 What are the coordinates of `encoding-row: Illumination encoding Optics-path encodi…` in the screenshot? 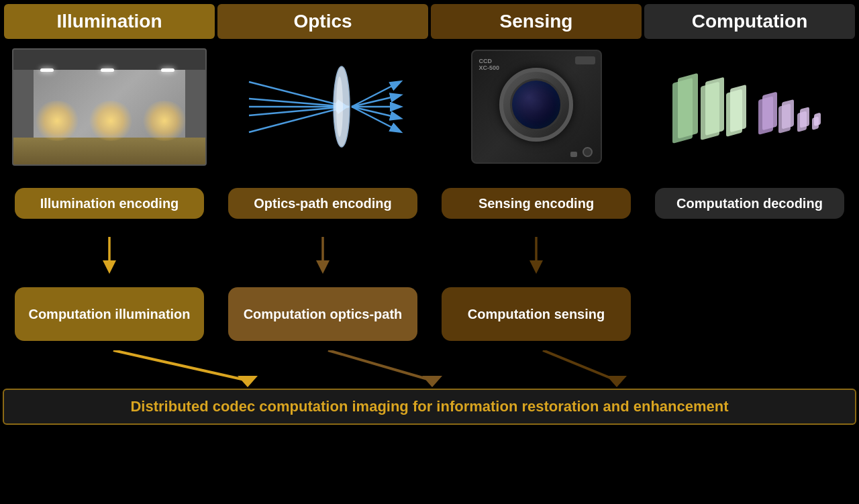 It's located at (430, 203).